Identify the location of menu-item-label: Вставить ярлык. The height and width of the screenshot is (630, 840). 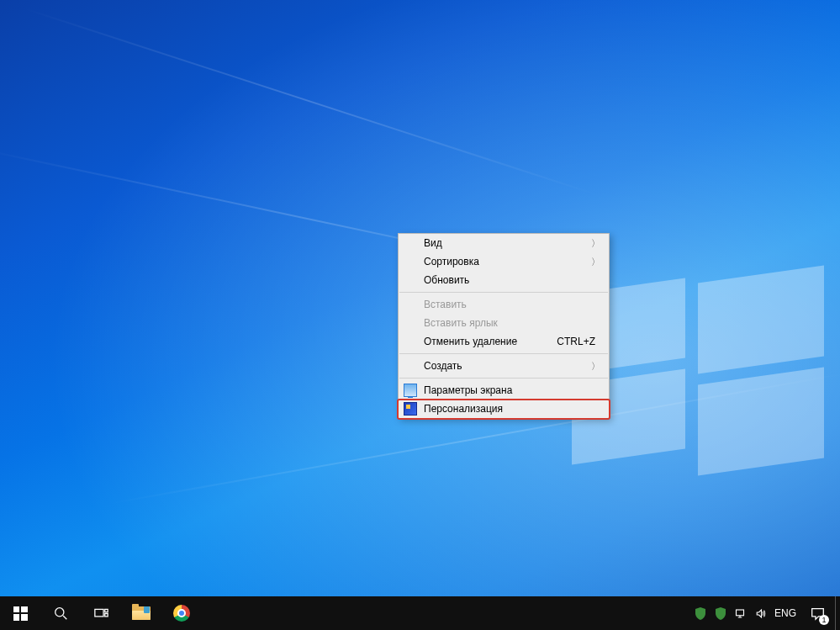
(461, 323).